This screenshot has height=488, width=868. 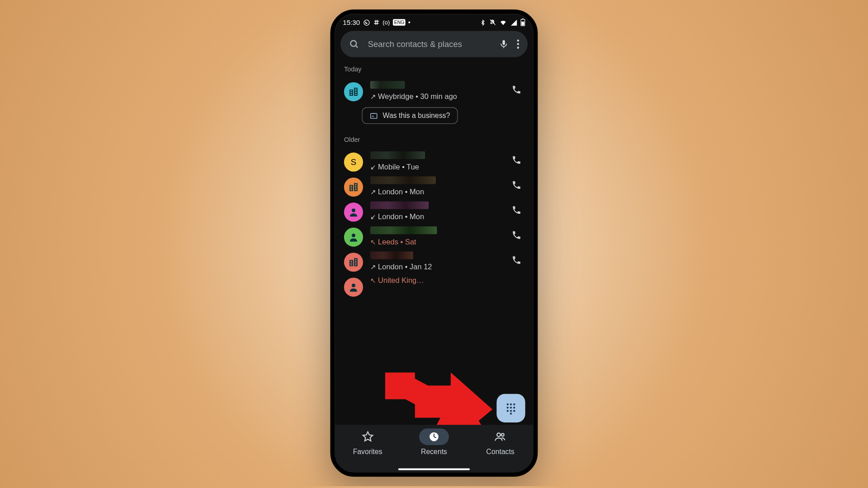 I want to click on search-icon, so click(x=354, y=44).